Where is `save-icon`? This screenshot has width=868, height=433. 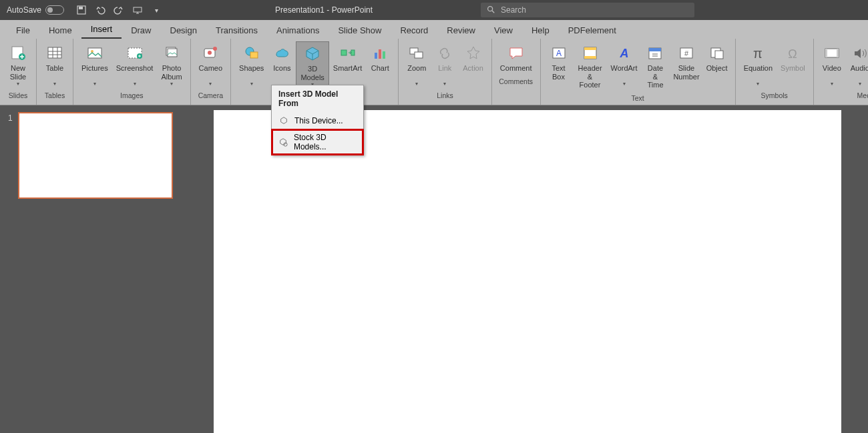 save-icon is located at coordinates (81, 10).